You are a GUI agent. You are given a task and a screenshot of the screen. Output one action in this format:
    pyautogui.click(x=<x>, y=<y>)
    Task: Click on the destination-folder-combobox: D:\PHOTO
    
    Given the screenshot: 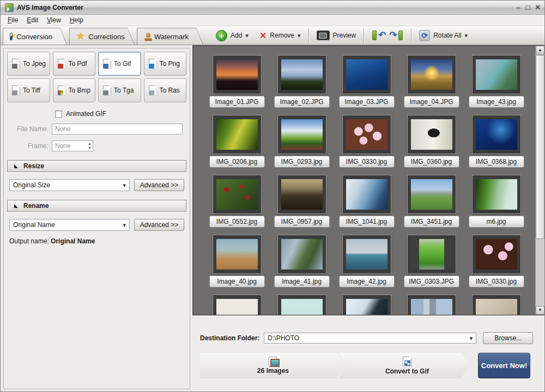 What is the action you would take?
    pyautogui.click(x=370, y=338)
    